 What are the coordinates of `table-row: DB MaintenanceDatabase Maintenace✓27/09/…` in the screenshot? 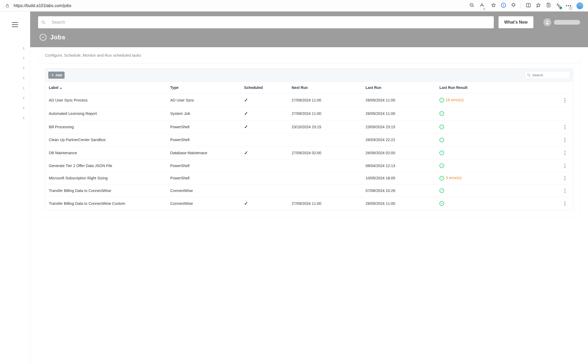 It's located at (309, 153).